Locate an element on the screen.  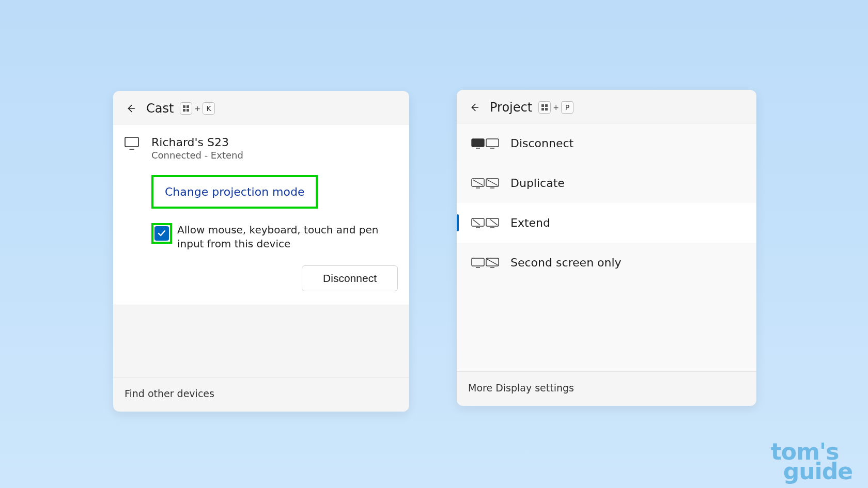
shortcut-key: P is located at coordinates (567, 107).